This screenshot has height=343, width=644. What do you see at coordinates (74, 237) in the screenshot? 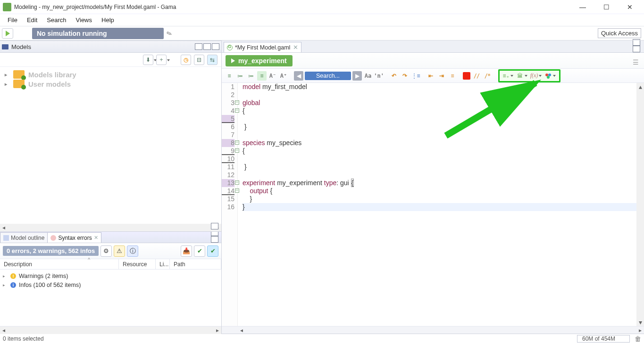
I see `tab-syntax-errors: Syntax errors ✕` at bounding box center [74, 237].